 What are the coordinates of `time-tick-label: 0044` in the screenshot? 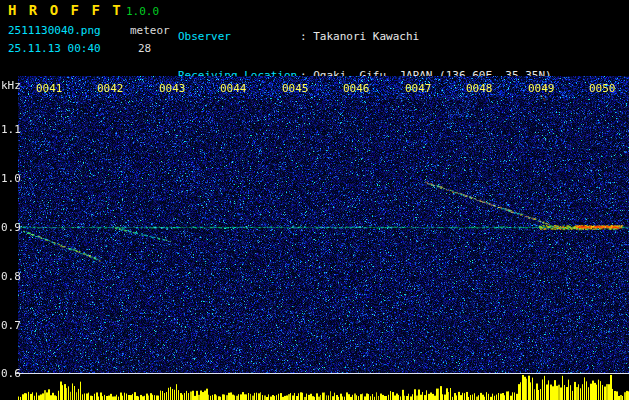 It's located at (234, 88).